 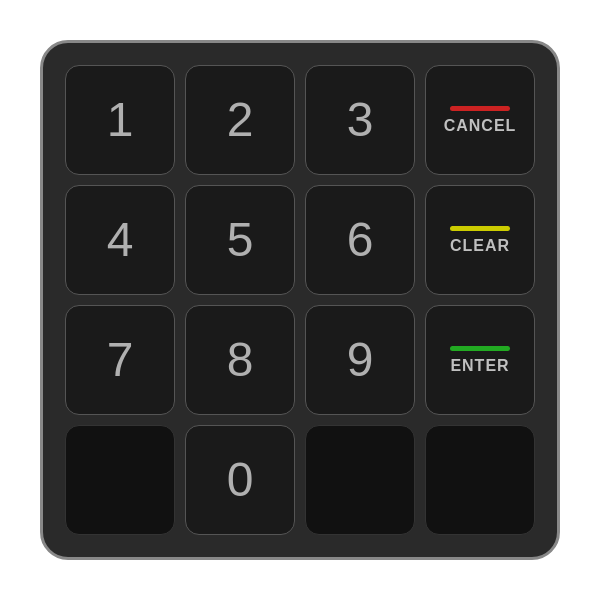 What do you see at coordinates (120, 480) in the screenshot?
I see `key-empty-left` at bounding box center [120, 480].